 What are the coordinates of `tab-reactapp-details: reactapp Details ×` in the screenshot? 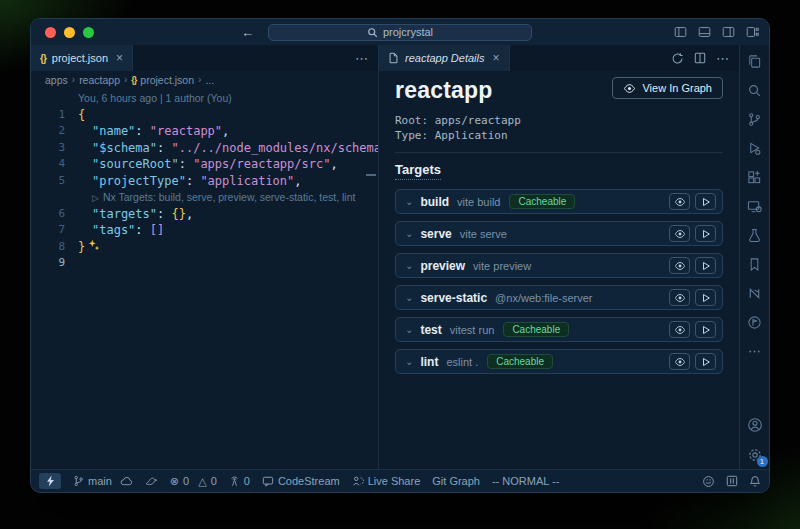 It's located at (444, 58).